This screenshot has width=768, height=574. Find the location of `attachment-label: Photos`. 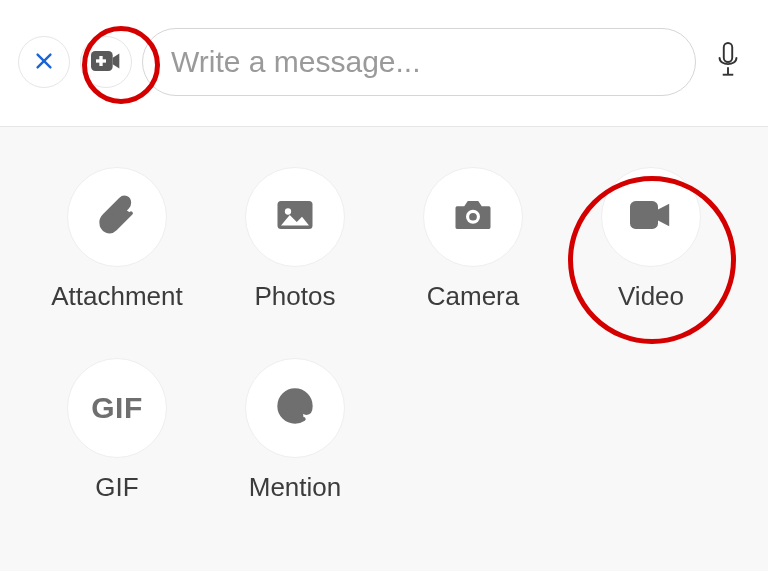

attachment-label: Photos is located at coordinates (296, 296).